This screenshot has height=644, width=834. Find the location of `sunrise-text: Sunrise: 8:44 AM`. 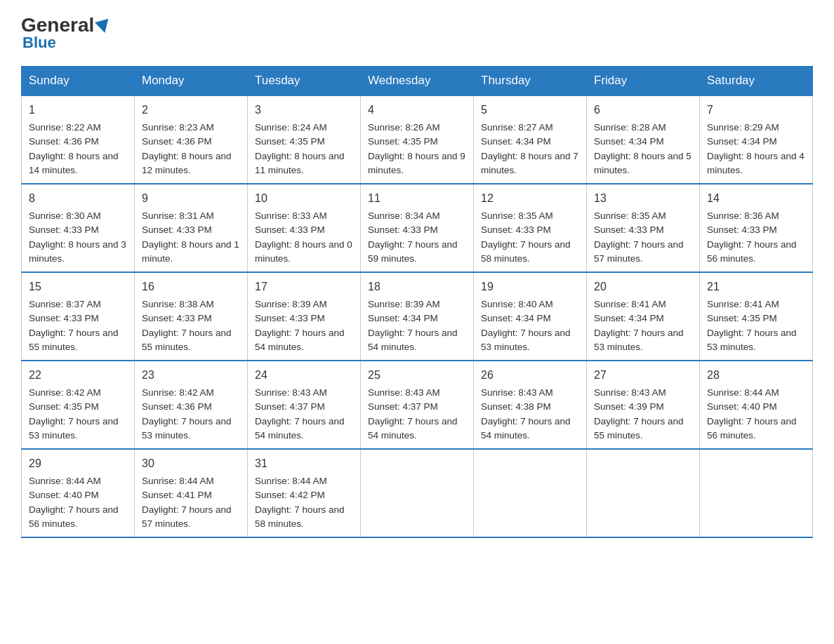

sunrise-text: Sunrise: 8:44 AM is located at coordinates (178, 481).